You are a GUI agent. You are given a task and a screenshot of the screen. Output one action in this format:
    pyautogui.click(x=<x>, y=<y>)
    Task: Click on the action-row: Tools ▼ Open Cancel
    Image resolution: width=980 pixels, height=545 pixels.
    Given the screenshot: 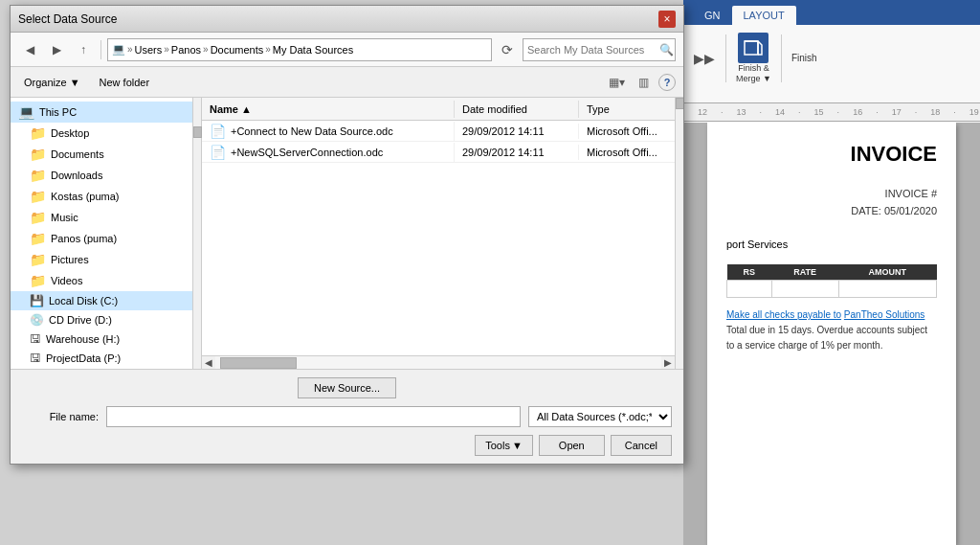 What is the action you would take?
    pyautogui.click(x=346, y=445)
    